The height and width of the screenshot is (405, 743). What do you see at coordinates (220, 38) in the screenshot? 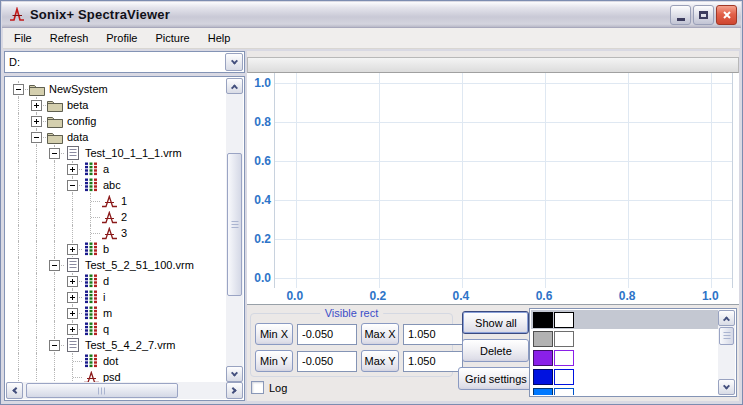
I see `menu-item: Help` at bounding box center [220, 38].